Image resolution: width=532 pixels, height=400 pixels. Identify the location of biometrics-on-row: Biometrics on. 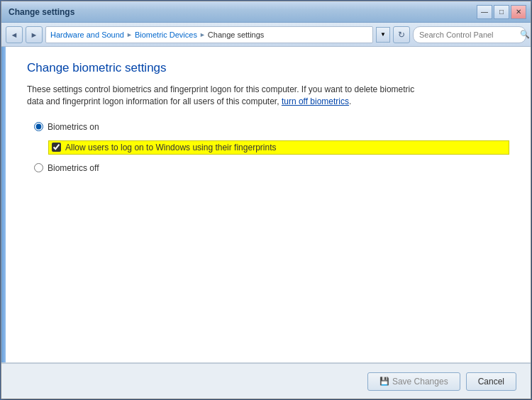
(272, 127).